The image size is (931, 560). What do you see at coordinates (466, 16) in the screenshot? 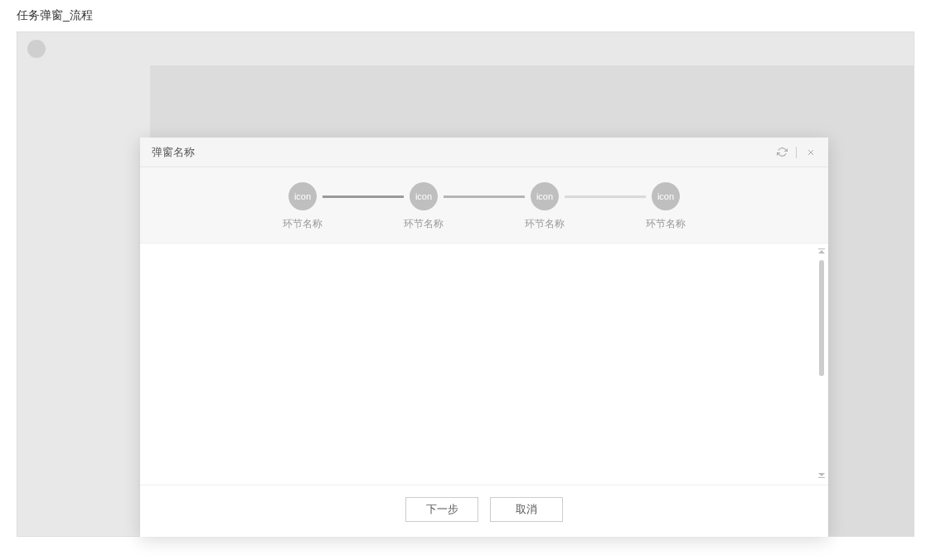
I see `page-title: 任务弹窗_流程` at bounding box center [466, 16].